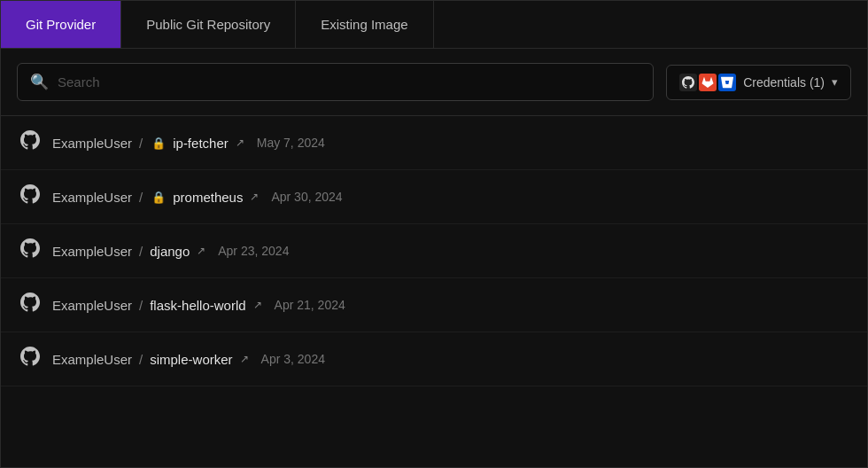 This screenshot has width=868, height=468. What do you see at coordinates (349, 82) in the screenshot?
I see `search-input` at bounding box center [349, 82].